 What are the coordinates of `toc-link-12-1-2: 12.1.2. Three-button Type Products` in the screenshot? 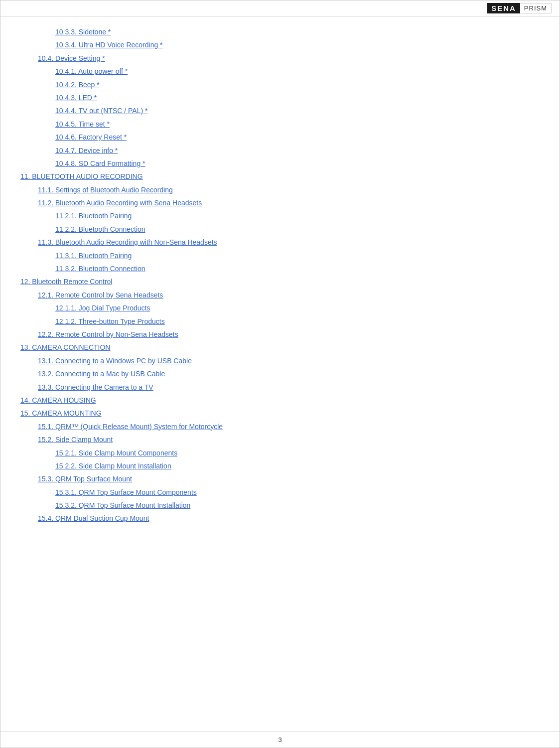 It's located at (297, 321).